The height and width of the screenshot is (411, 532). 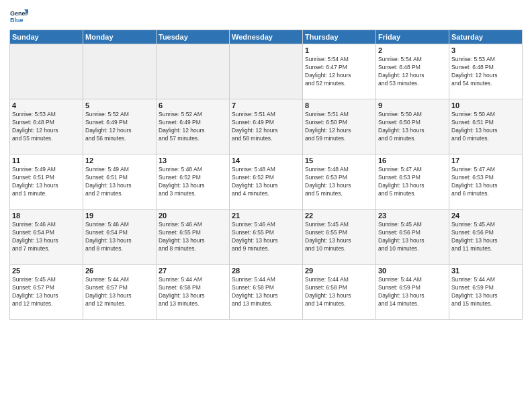 What do you see at coordinates (486, 292) in the screenshot?
I see `day-info: Sunrise: 5:44 AM Sunset: 6:59 PM Dayligh…` at bounding box center [486, 292].